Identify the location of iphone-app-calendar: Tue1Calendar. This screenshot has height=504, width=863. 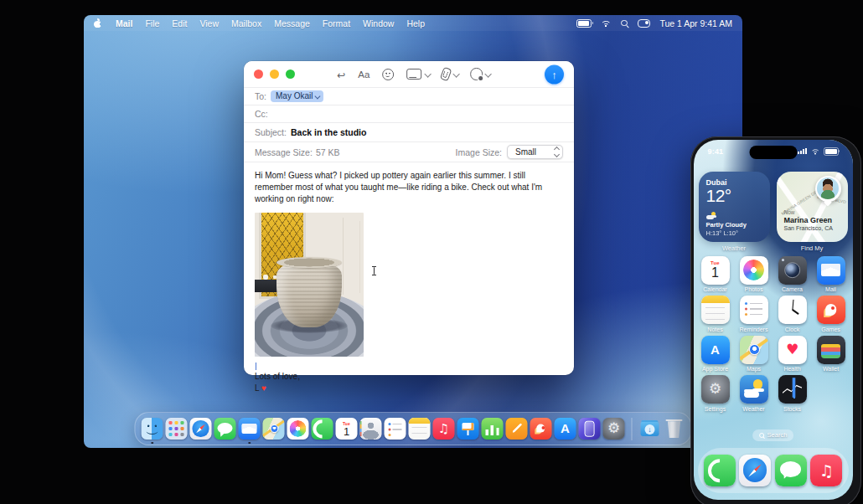
(716, 275).